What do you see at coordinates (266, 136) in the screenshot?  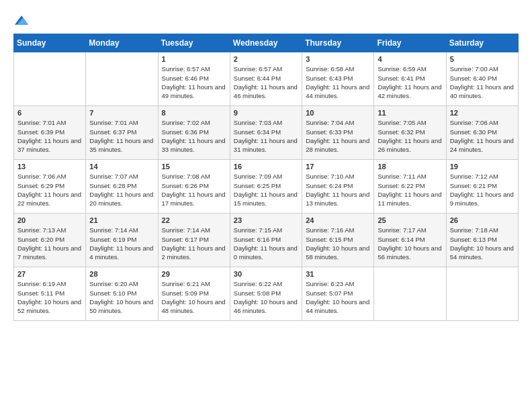 I see `day-info: Sunrise: 7:03 AM Sunset: 6:34 PM Dayligh…` at bounding box center [266, 136].